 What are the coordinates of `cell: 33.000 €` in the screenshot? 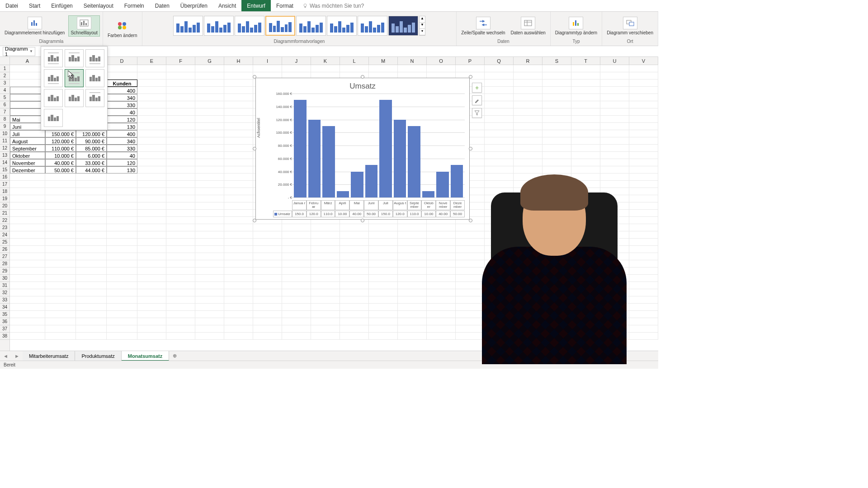 It's located at (91, 163).